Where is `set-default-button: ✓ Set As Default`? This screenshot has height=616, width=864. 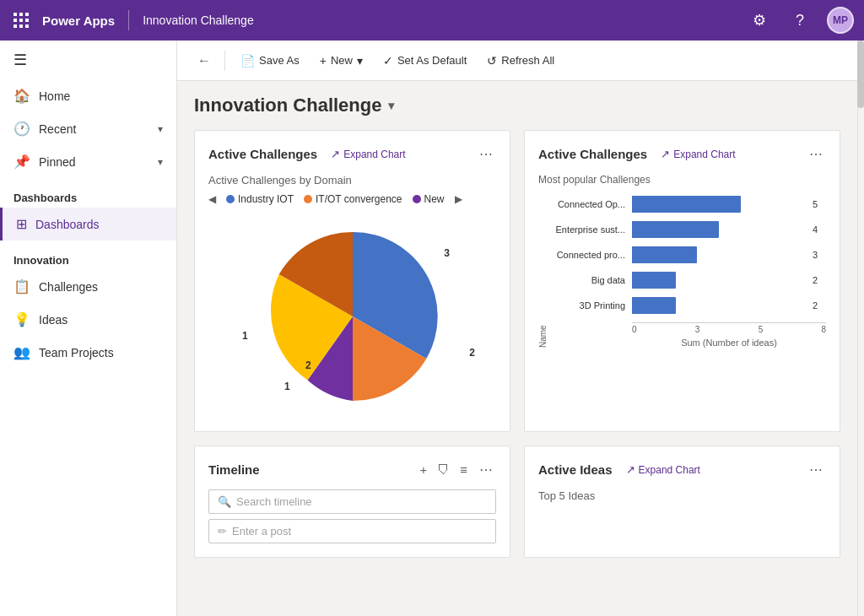
set-default-button: ✓ Set As Default is located at coordinates (425, 61).